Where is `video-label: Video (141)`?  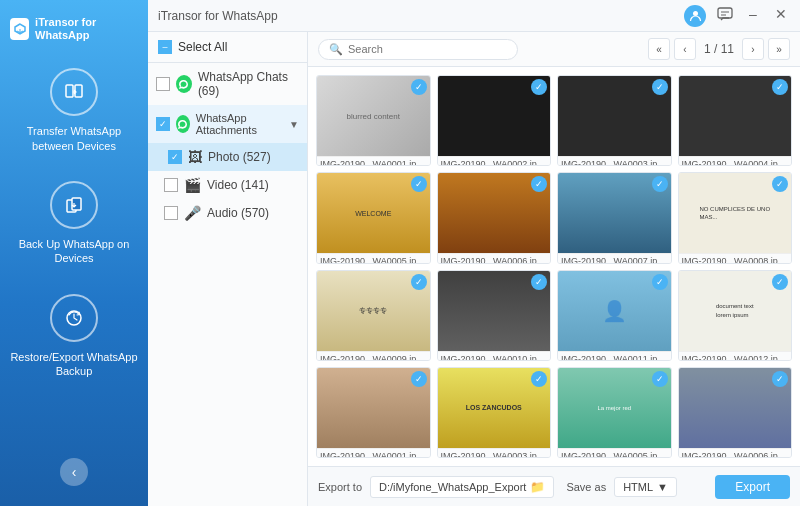
video-label: Video (141) is located at coordinates (238, 185).